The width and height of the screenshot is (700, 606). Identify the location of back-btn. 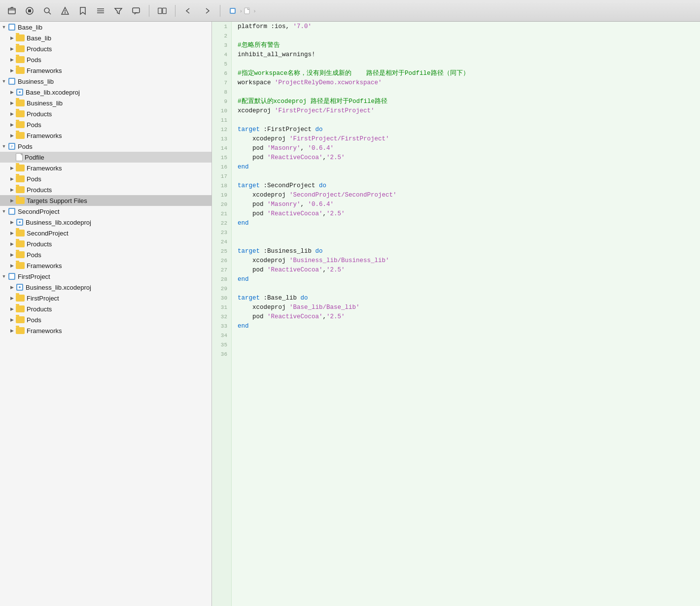
(188, 11).